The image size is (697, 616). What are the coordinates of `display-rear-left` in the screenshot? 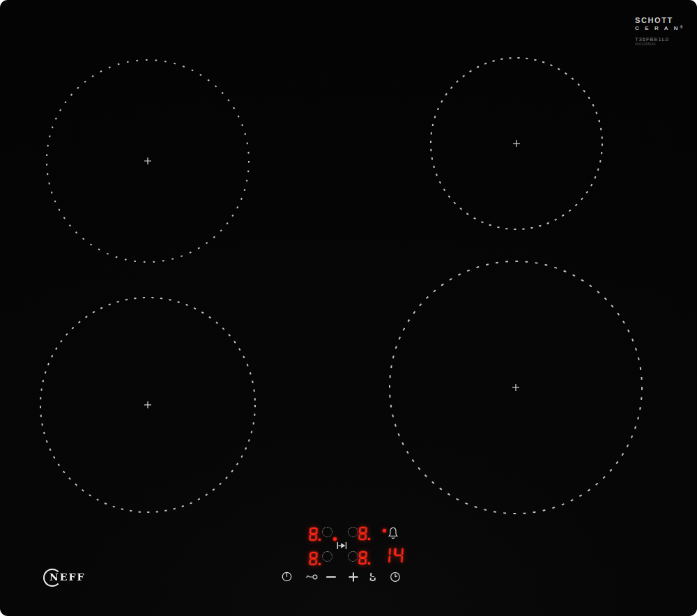 It's located at (315, 534).